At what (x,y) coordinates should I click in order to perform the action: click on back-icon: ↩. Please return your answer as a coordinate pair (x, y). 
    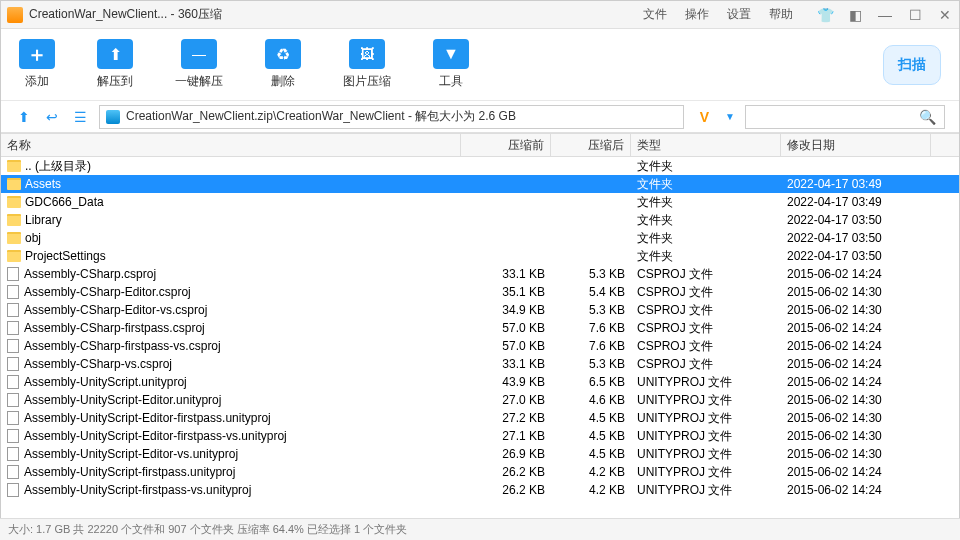
    Looking at the image, I should click on (52, 117).